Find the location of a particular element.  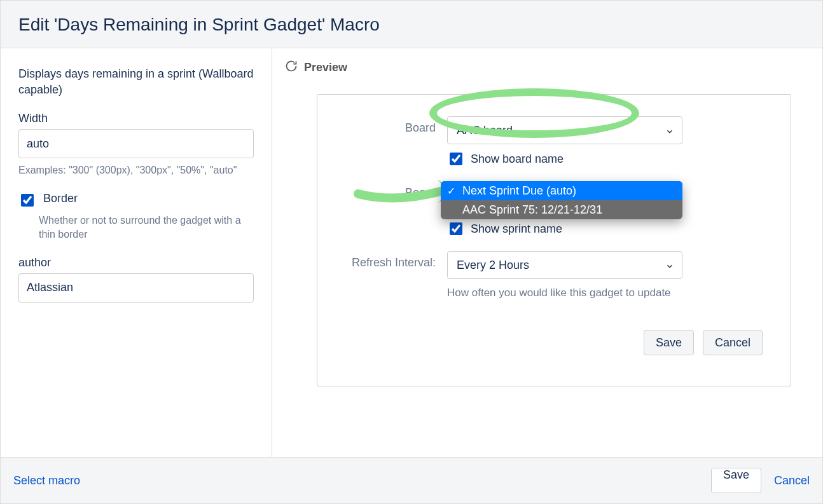

gadget-save-button: Save is located at coordinates (669, 343).